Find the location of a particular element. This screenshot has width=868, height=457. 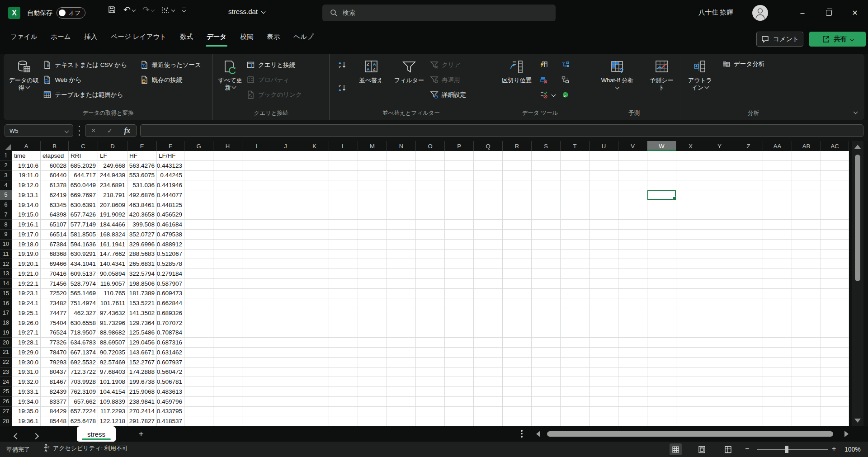

formula-bar-handle is located at coordinates (79, 131).